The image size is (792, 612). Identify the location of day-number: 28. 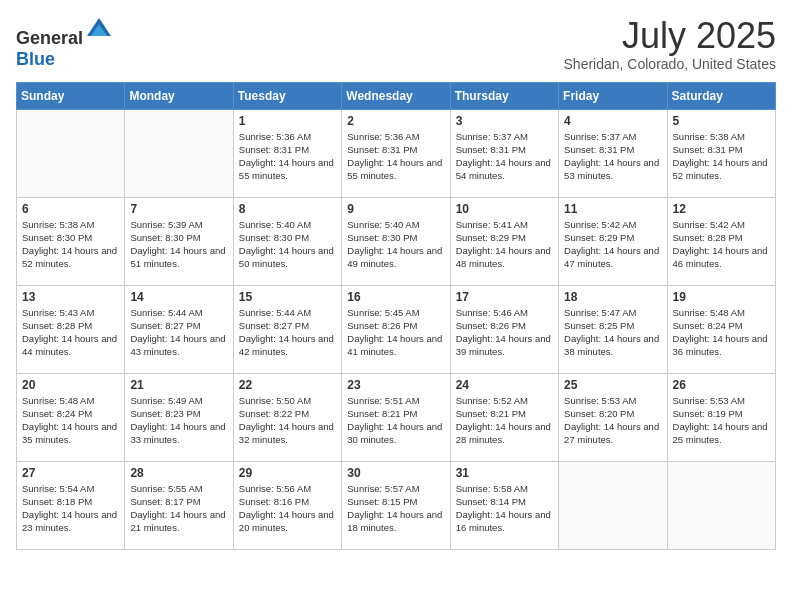
(178, 473).